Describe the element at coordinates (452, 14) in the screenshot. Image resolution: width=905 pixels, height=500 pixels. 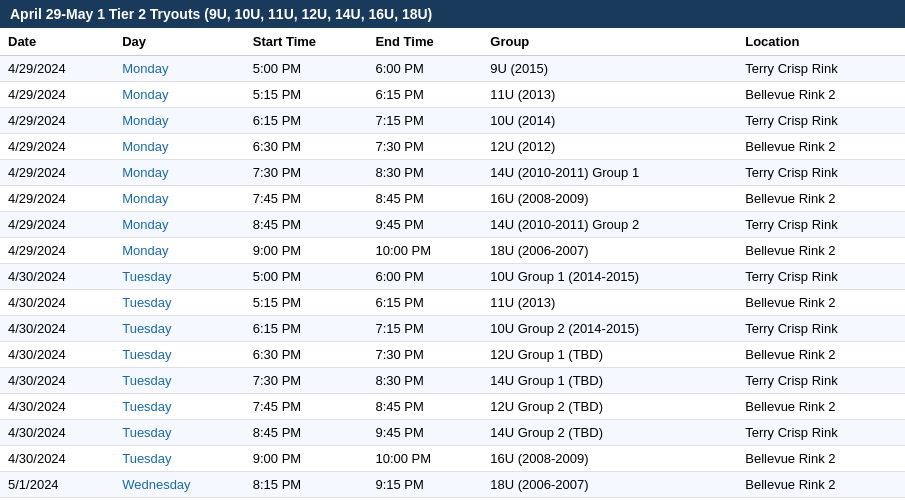
I see `title-bar: April 29-May 1 Tier 2 Tryouts (9U, 10U, …` at that location.